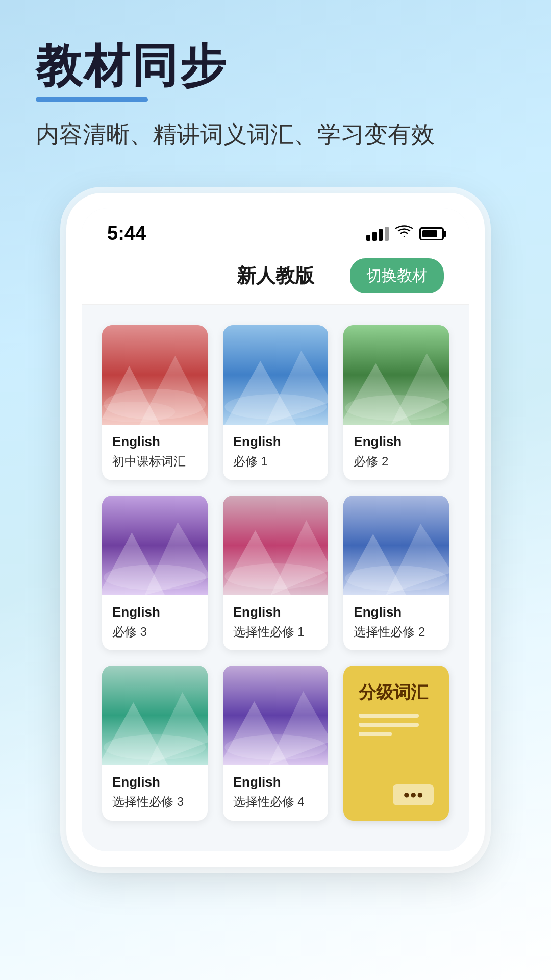  Describe the element at coordinates (127, 234) in the screenshot. I see `status-time: 5:44` at that location.